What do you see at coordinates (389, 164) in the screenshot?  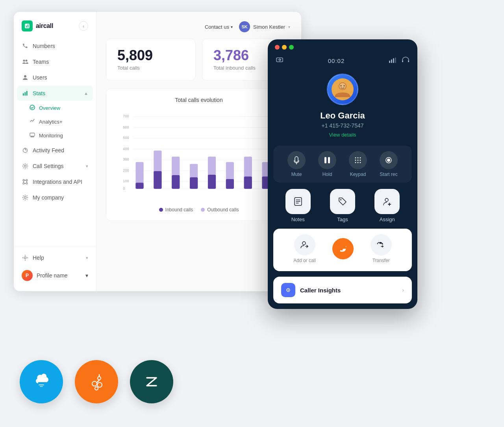 I see `start-rec-button: Start rec` at bounding box center [389, 164].